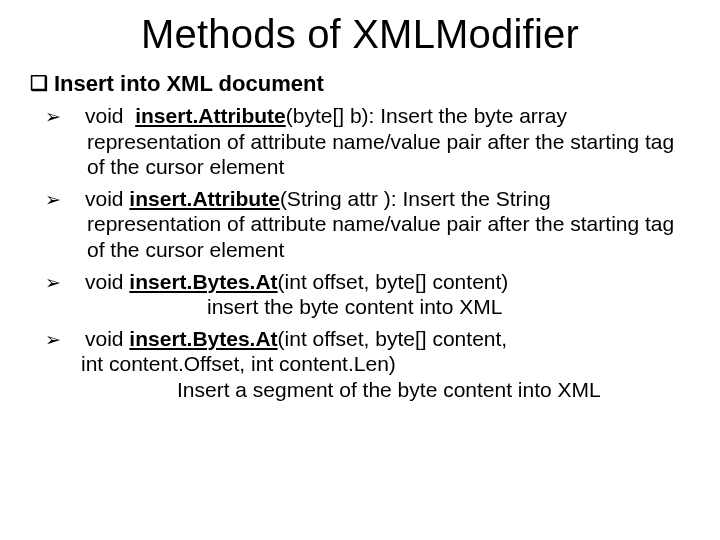  What do you see at coordinates (189, 84) in the screenshot?
I see `section-heading-text: Insert into XML document` at bounding box center [189, 84].